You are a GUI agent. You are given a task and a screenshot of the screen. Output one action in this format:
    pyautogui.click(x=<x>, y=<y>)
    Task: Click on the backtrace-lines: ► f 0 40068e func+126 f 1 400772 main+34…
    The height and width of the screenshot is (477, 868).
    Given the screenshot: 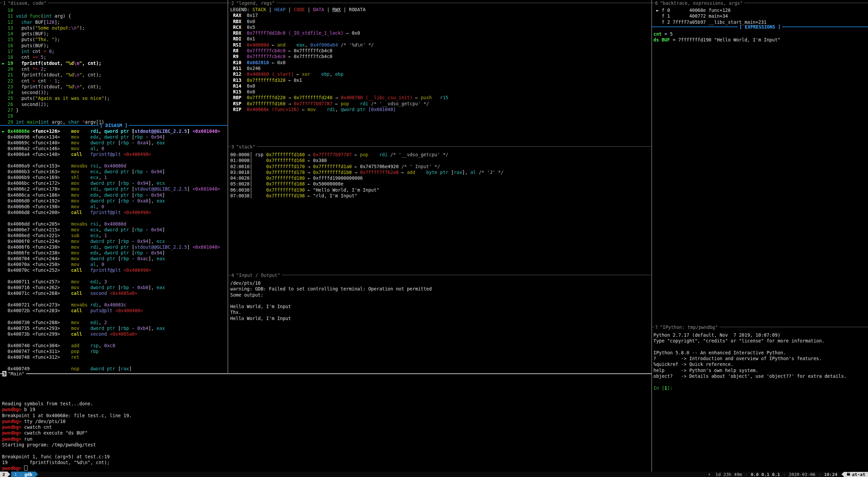 What is the action you would take?
    pyautogui.click(x=760, y=16)
    